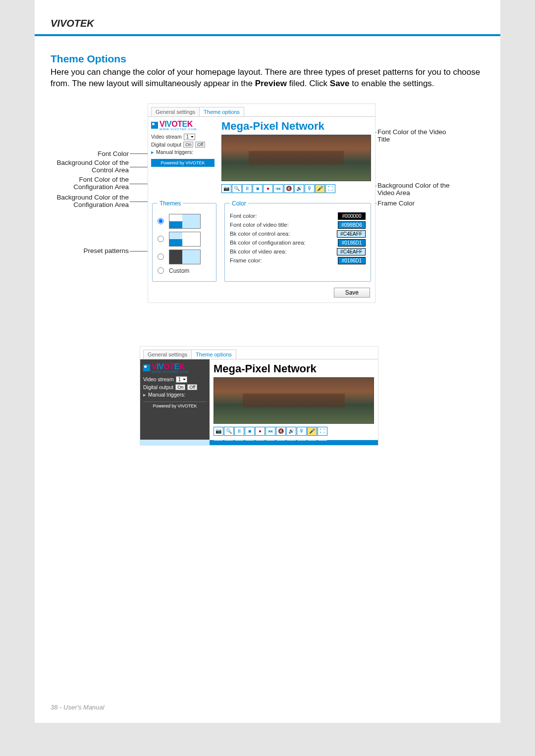  What do you see at coordinates (296, 189) in the screenshot?
I see `video-toolbar: 📷 🔍 ⏸ ■ ● ⏮ 🔇 🔊 🎙 🎤 ⛶` at bounding box center [296, 189].